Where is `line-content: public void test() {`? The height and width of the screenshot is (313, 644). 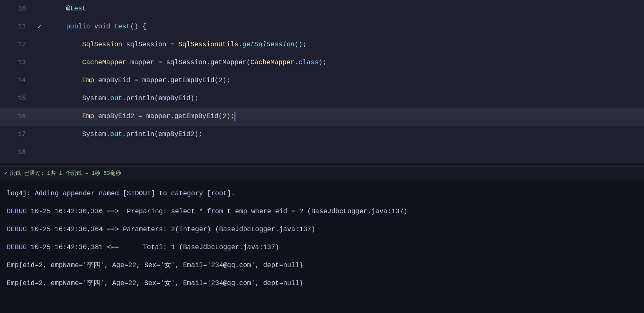
line-content: public void test() { is located at coordinates (345, 27).